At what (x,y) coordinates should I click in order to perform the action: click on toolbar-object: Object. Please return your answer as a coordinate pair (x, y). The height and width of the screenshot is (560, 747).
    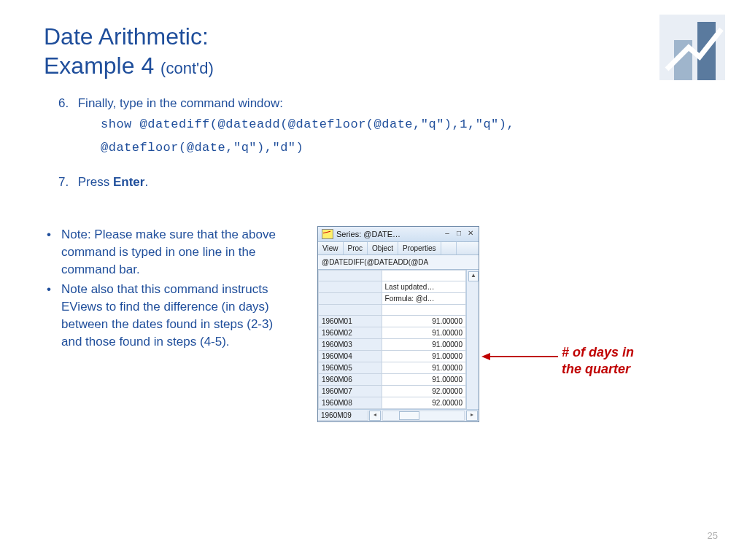
    Looking at the image, I should click on (383, 248).